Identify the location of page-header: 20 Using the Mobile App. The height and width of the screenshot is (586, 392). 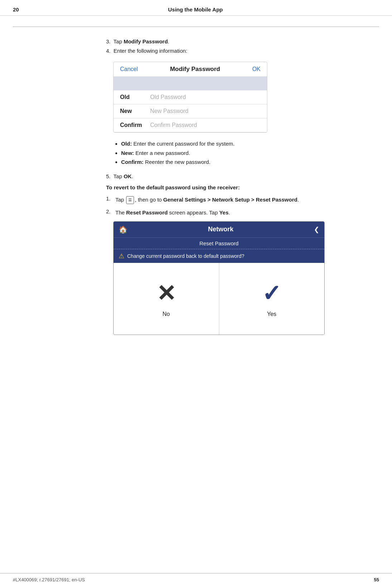
(196, 8).